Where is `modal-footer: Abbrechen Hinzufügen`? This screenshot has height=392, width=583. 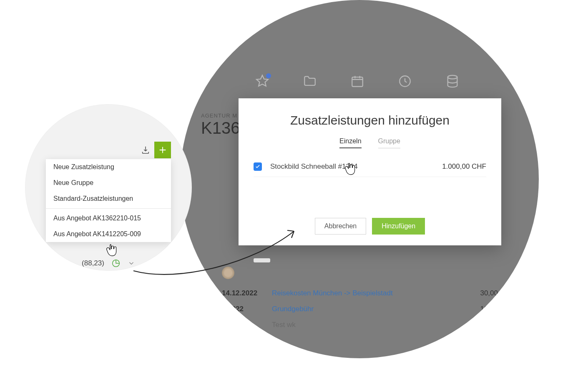
modal-footer: Abbrechen Hinzufügen is located at coordinates (370, 213).